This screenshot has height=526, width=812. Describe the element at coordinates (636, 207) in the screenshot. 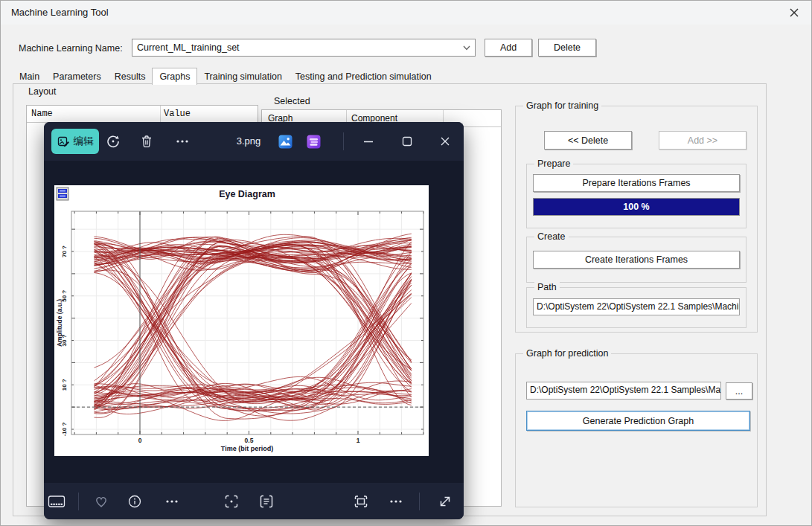

I see `prepare-progress-bar: 100 %` at that location.